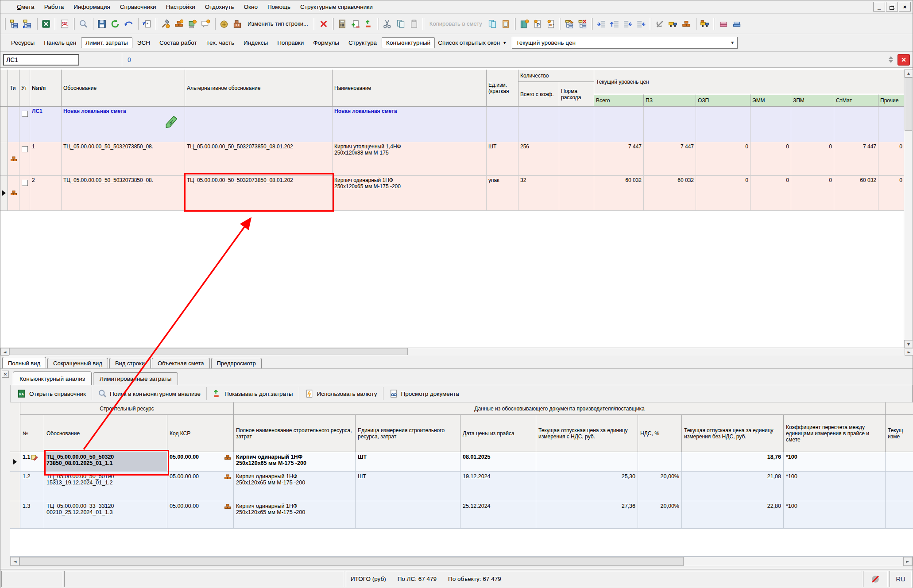 The height and width of the screenshot is (588, 913). I want to click on cell-price-without-vat: 22,80, so click(733, 515).